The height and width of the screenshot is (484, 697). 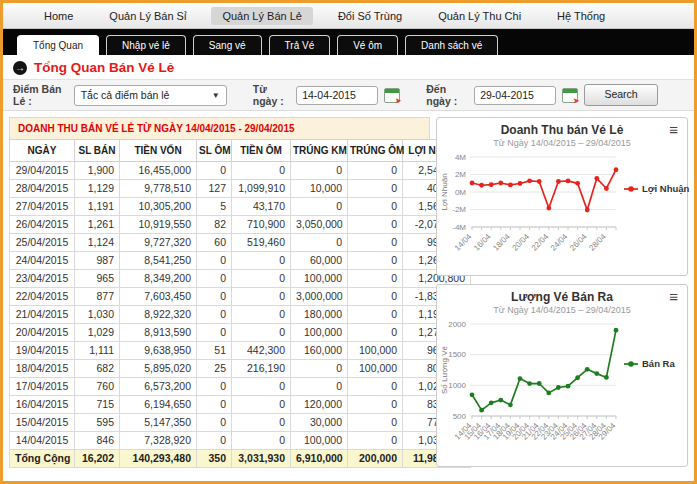 I want to click on sales-point-select: Tắc cả điểm bán lẻ ▼, so click(x=150, y=96).